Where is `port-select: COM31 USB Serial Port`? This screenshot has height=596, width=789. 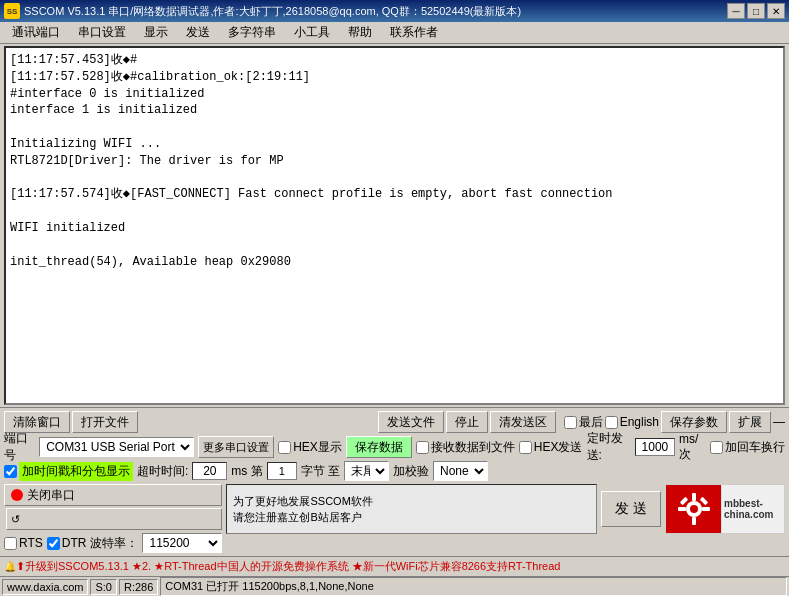
port-select: COM31 USB Serial Port is located at coordinates (116, 447).